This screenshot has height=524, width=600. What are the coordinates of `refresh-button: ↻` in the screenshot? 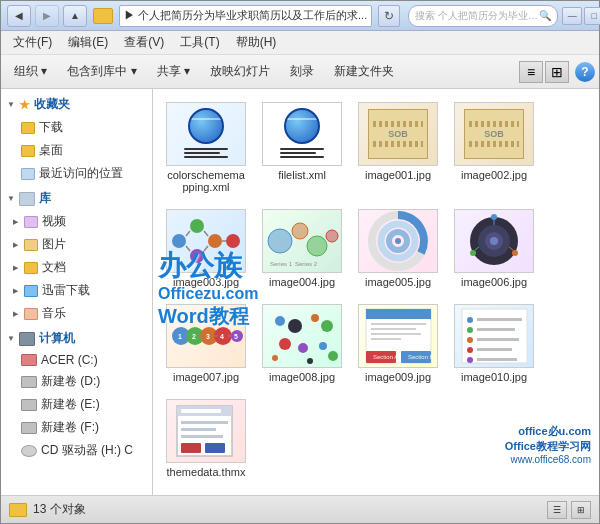 It's located at (389, 16).